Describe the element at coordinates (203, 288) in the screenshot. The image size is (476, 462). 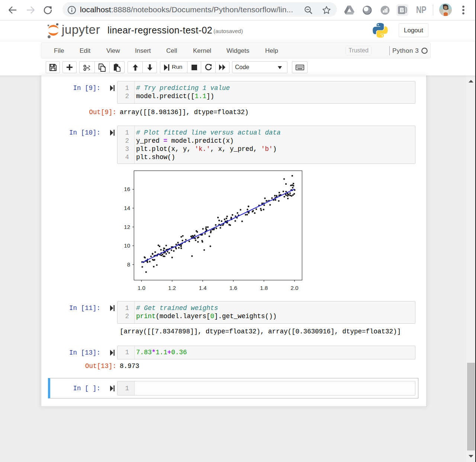
I see `svg-text: 1.4` at that location.